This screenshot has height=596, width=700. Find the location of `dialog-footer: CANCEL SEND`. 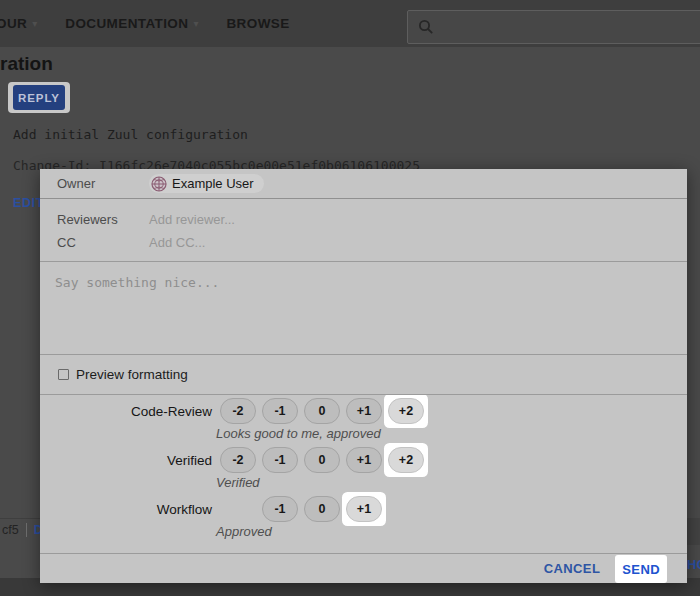

dialog-footer: CANCEL SEND is located at coordinates (364, 568).